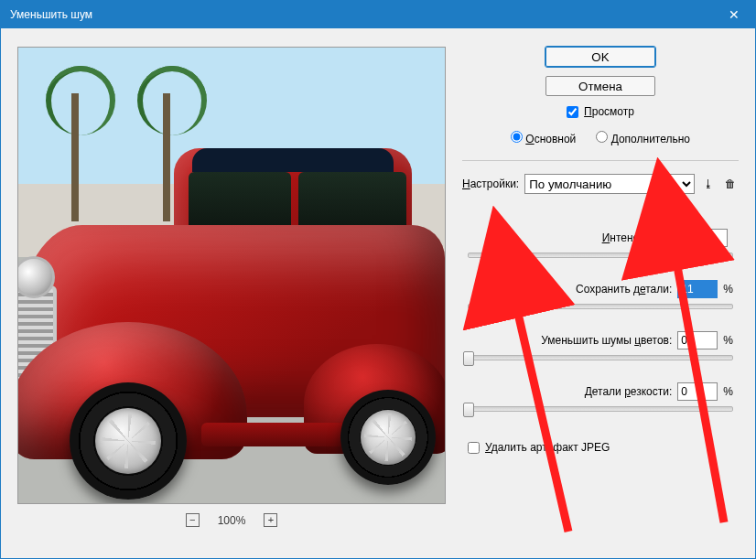 This screenshot has width=756, height=559. I want to click on settings-label: Настройки:, so click(491, 184).